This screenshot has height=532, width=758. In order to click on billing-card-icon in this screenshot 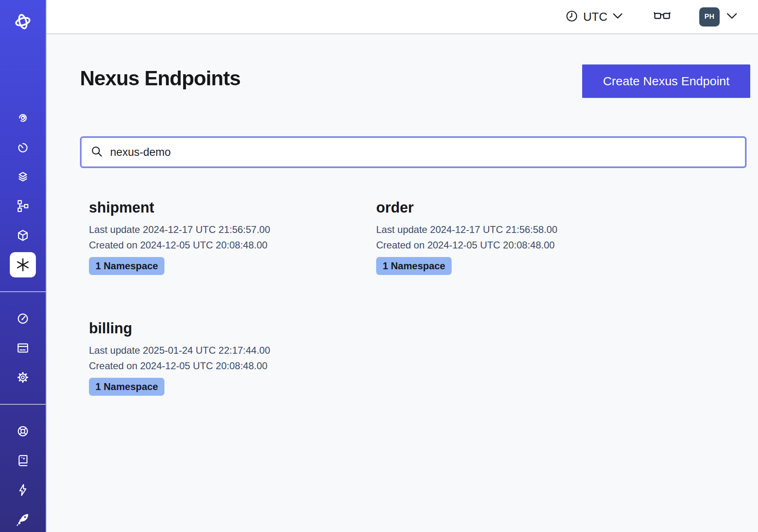, I will do `click(23, 348)`.